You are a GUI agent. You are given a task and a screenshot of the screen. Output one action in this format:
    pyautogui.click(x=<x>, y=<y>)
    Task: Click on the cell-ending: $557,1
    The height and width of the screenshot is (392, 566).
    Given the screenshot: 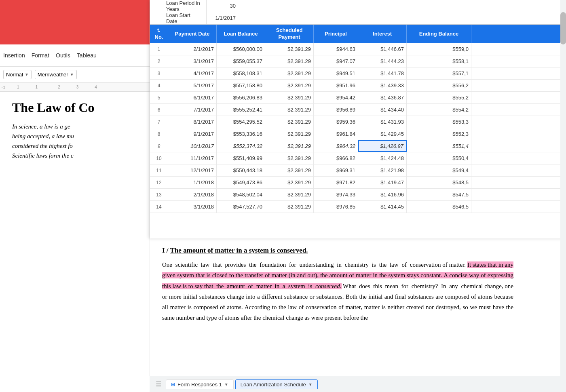 What is the action you would take?
    pyautogui.click(x=439, y=74)
    